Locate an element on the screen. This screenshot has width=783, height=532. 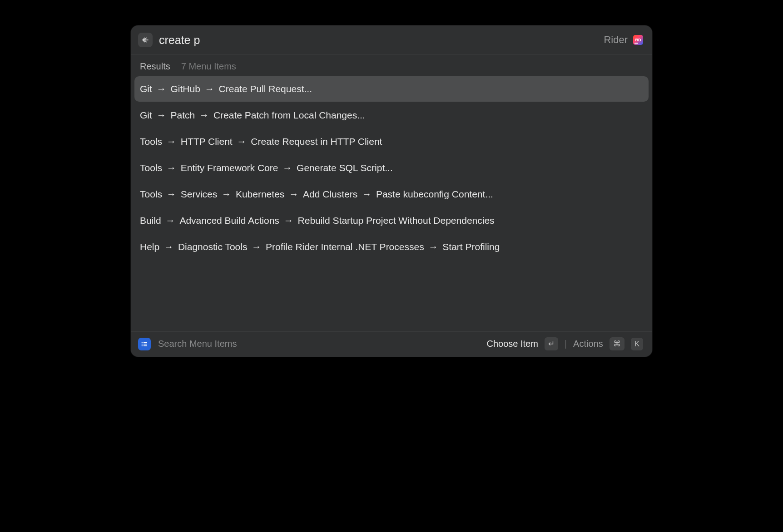
menu-items-icon is located at coordinates (144, 344).